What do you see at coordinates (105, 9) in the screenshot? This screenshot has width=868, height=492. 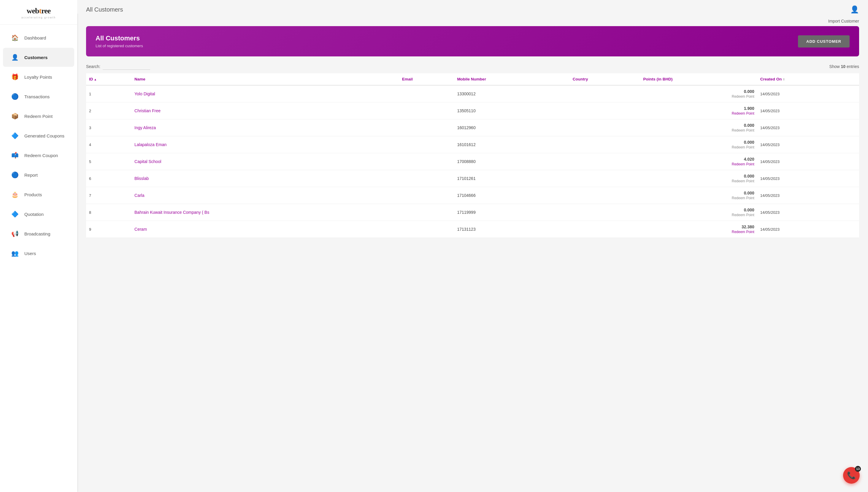 I see `page-title: All Customers` at bounding box center [105, 9].